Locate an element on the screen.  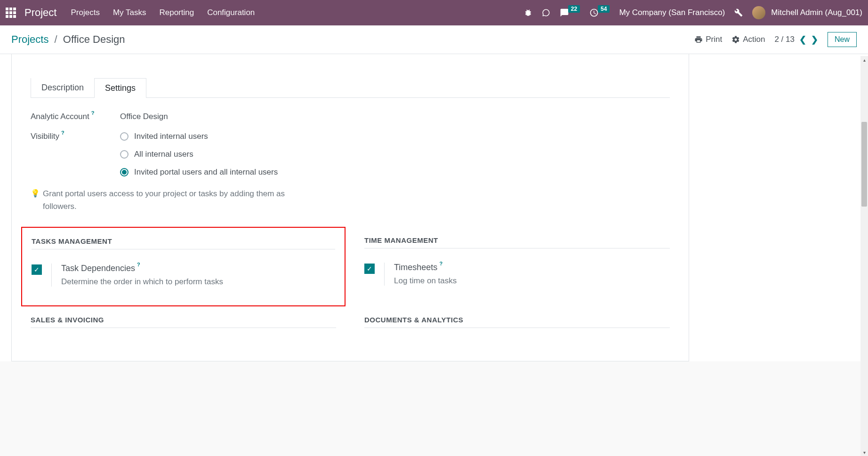
pager-next: ❯ is located at coordinates (814, 40).